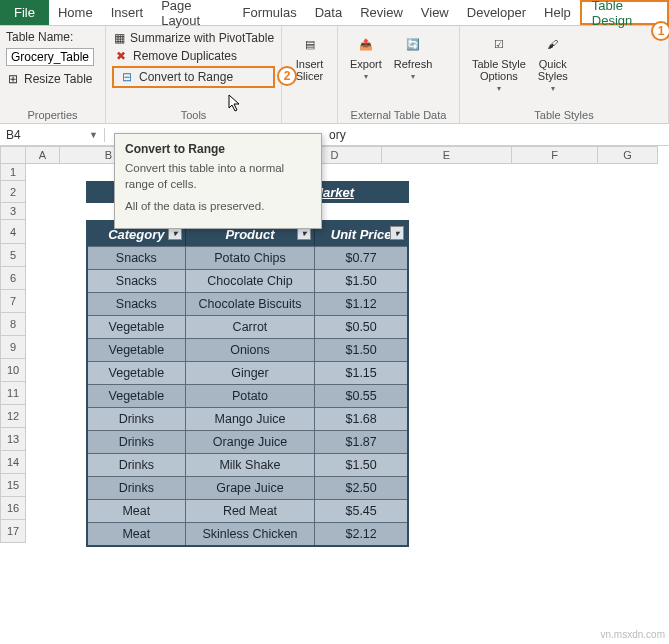  What do you see at coordinates (251, 419) in the screenshot?
I see `cell-prod: Mango Juice` at bounding box center [251, 419].